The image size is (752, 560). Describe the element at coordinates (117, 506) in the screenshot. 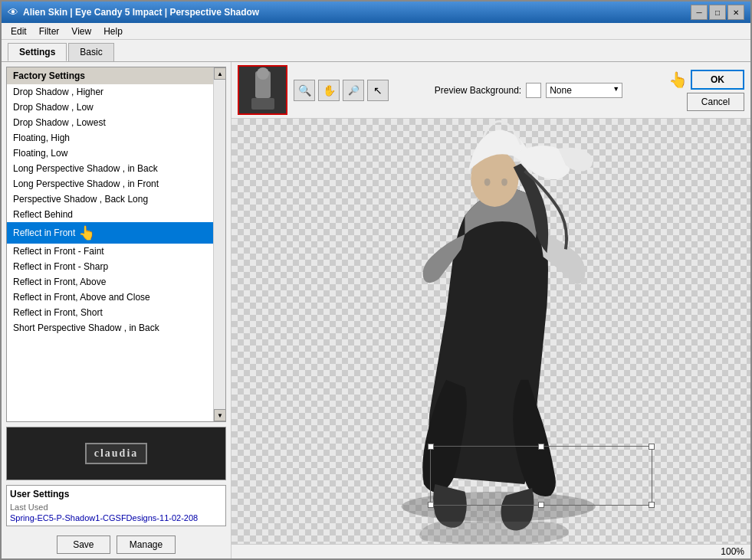

I see `user-settings-container: User Settings Last Used Spring-EC5-P-Sha…` at that location.